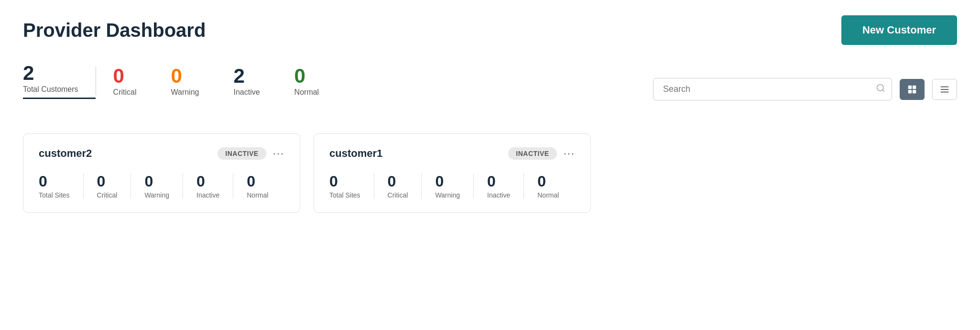 Image resolution: width=980 pixels, height=330 pixels. What do you see at coordinates (542, 182) in the screenshot?
I see `c1-normal-value: 0` at bounding box center [542, 182].